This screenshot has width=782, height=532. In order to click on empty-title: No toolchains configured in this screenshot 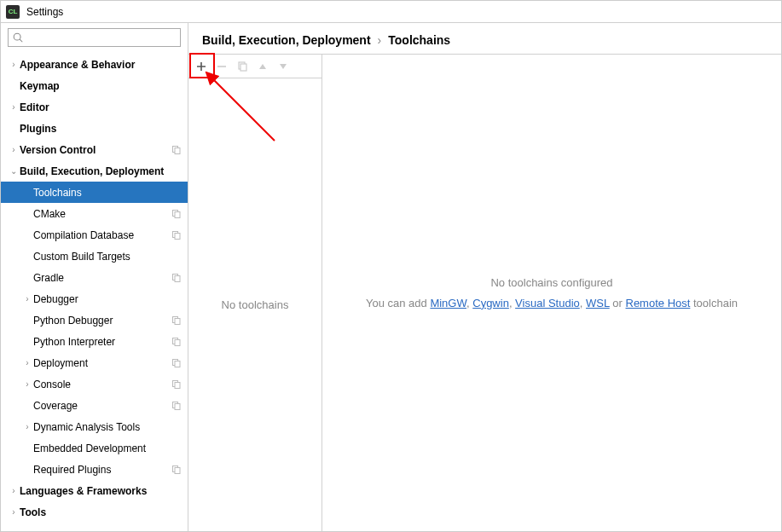, I will do `click(552, 283)`.